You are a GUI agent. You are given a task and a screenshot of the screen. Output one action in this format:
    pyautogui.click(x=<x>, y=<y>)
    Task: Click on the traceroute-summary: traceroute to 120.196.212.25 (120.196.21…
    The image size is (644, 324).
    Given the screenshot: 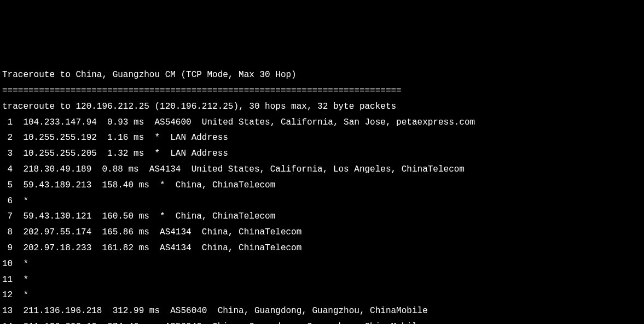 What is the action you would take?
    pyautogui.click(x=322, y=107)
    